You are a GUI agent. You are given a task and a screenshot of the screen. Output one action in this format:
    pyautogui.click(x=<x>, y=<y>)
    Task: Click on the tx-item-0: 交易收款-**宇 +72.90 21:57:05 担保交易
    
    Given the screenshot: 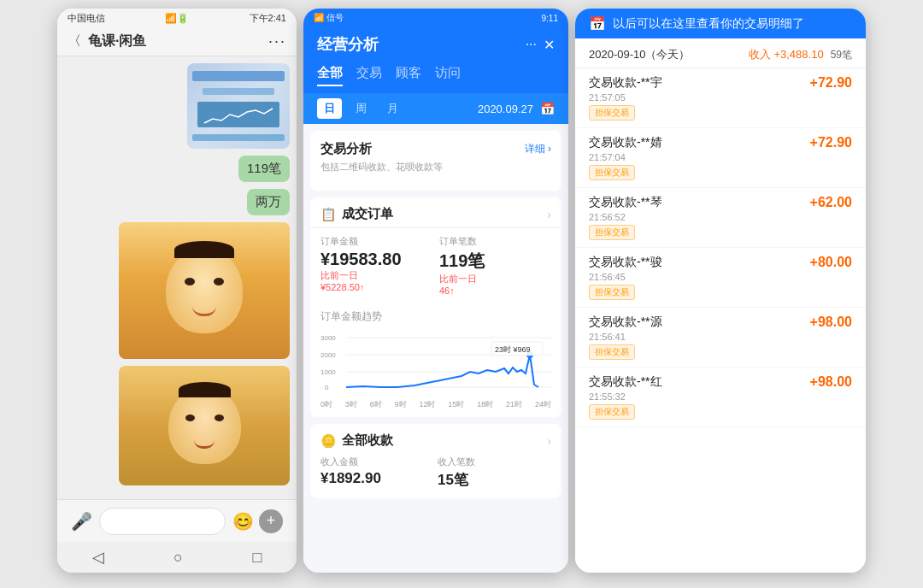 What is the action you would take?
    pyautogui.click(x=720, y=98)
    